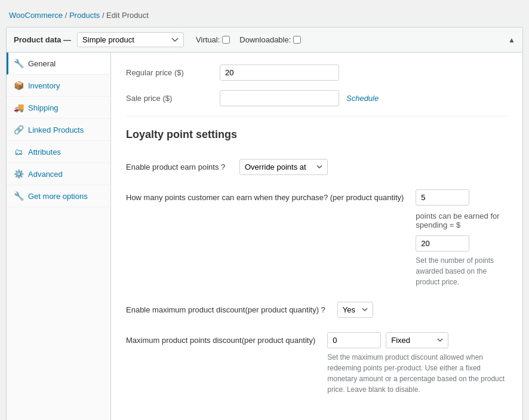 The height and width of the screenshot is (420, 529). Describe the element at coordinates (36, 16) in the screenshot. I see `breadcrumb-woocommerce: WooCommerce` at that location.